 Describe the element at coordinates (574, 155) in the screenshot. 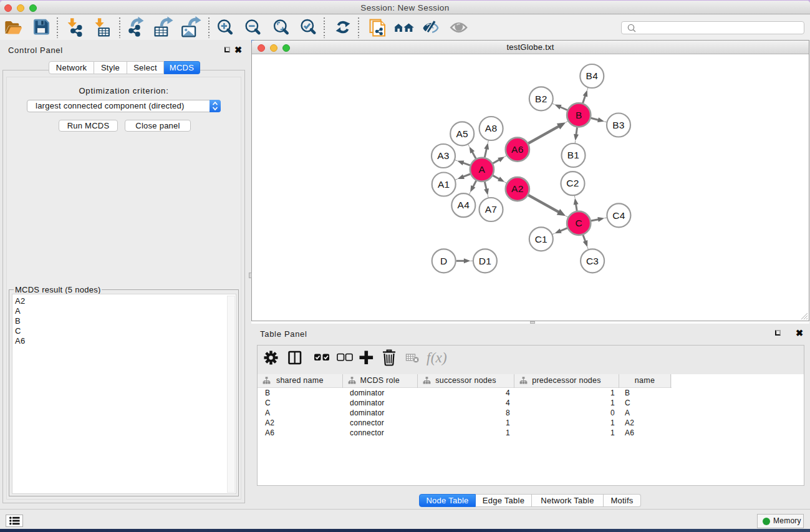

I see `svg-text: B1` at that location.